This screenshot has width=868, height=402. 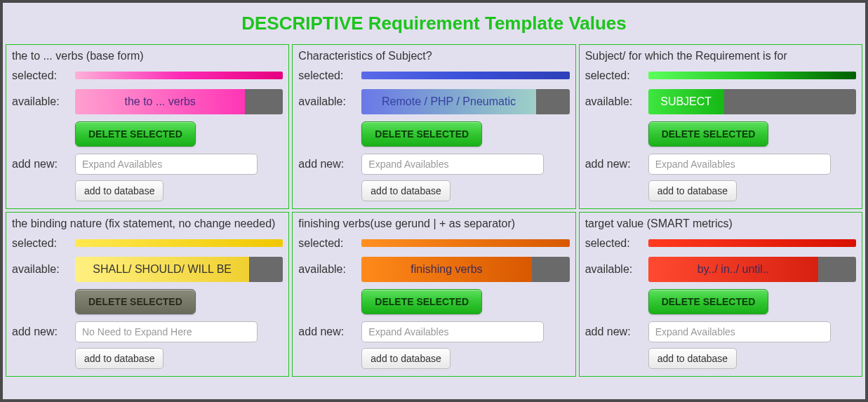 I want to click on available-row: available:the to ... verbs, so click(x=147, y=102).